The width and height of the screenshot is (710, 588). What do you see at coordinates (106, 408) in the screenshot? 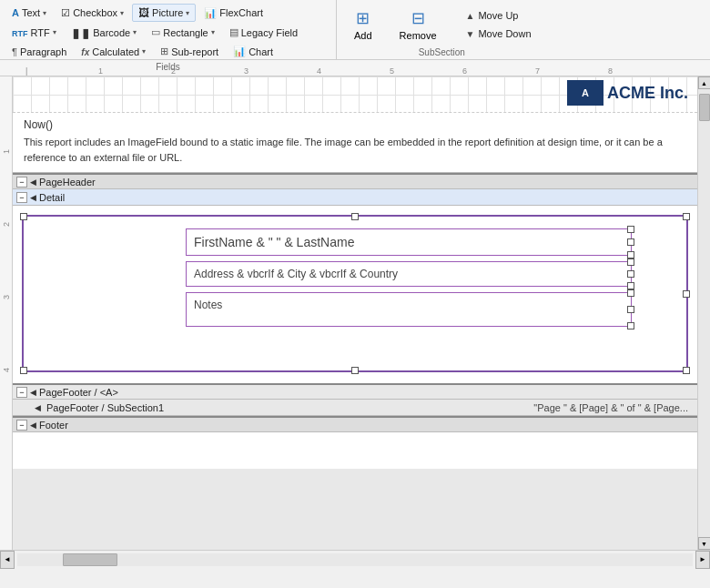
I see `page-footer-subsection-label: PageFooter / SubSection1` at bounding box center [106, 408].